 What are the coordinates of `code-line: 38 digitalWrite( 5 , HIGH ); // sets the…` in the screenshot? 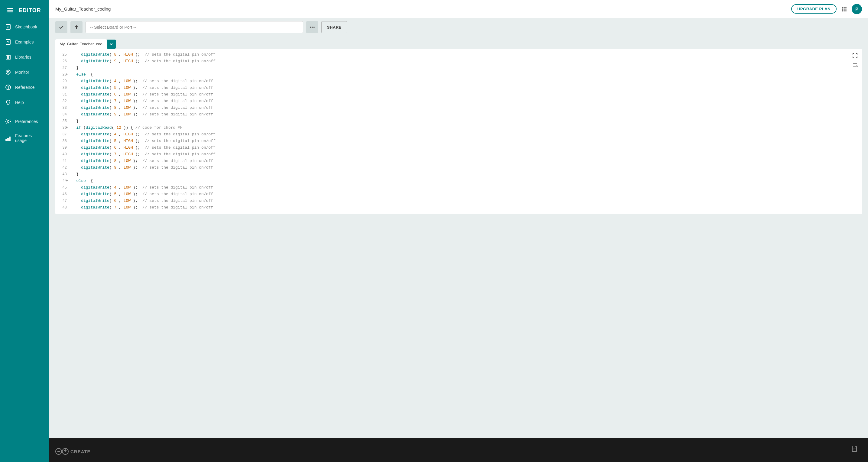 It's located at (459, 142).